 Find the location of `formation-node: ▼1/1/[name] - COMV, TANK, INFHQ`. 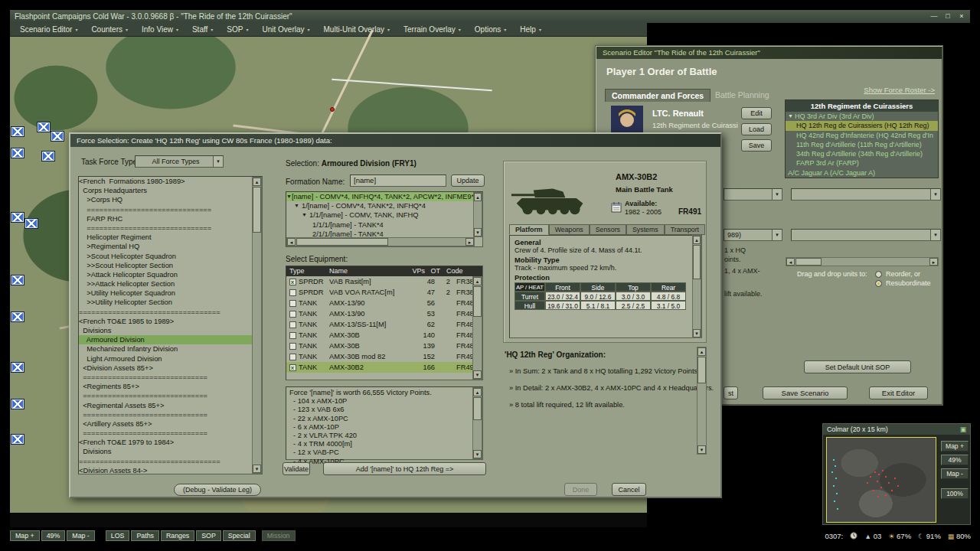

formation-node: ▼1/1/[name] - COMV, TANK, INFHQ is located at coordinates (384, 215).